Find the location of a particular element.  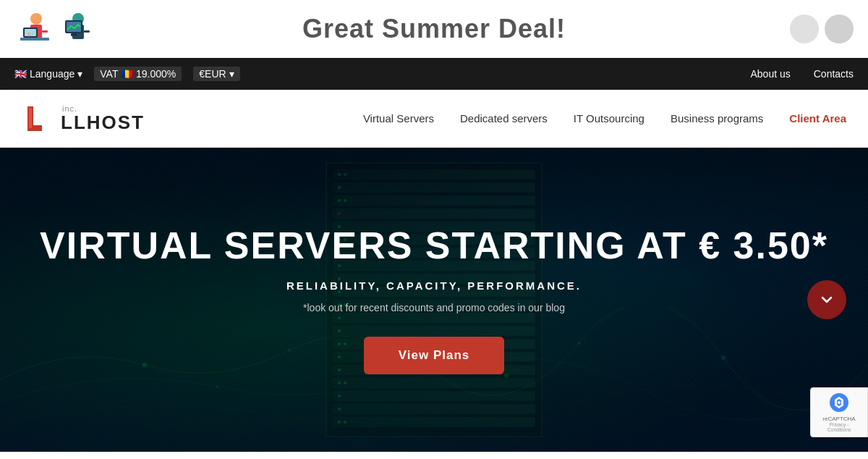

recaptcha-logo-icon is located at coordinates (839, 403).